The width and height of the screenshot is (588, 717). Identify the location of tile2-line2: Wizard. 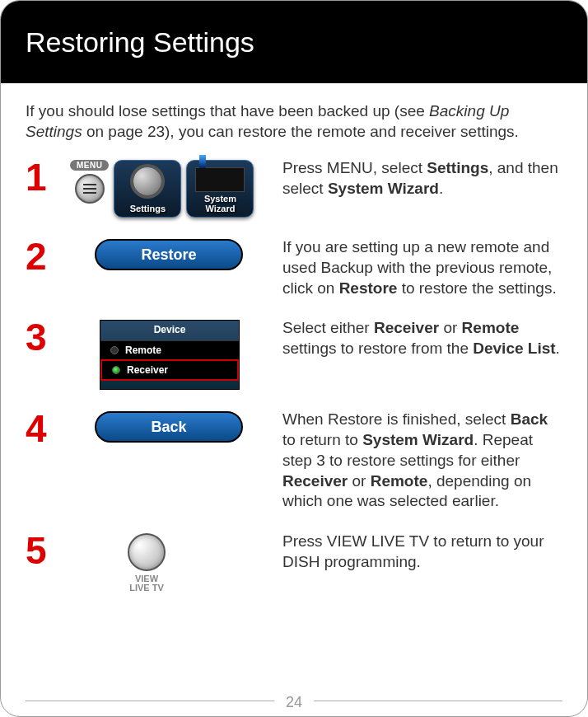
(220, 209).